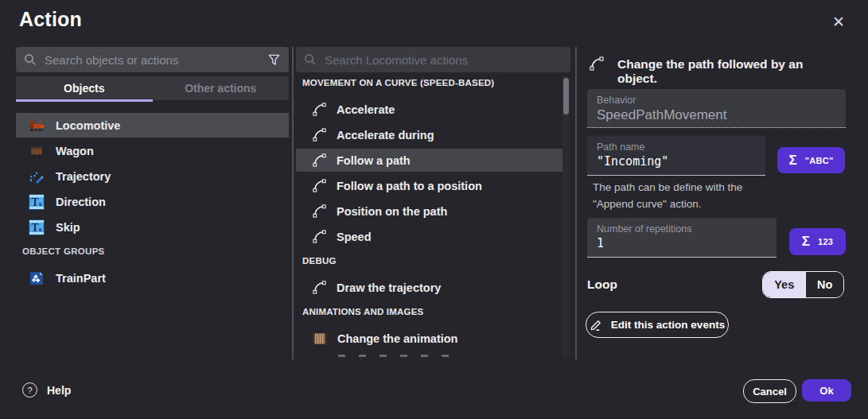  I want to click on object-item-locomotive: Locomotive, so click(153, 126).